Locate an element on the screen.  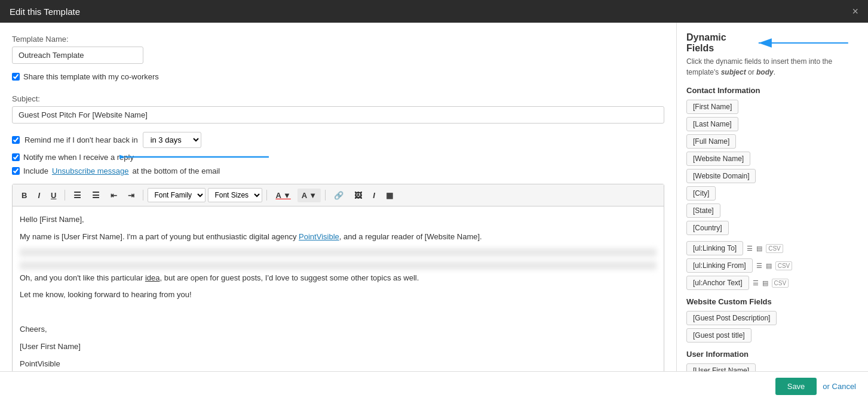
subject-group: Subject: is located at coordinates (338, 109).